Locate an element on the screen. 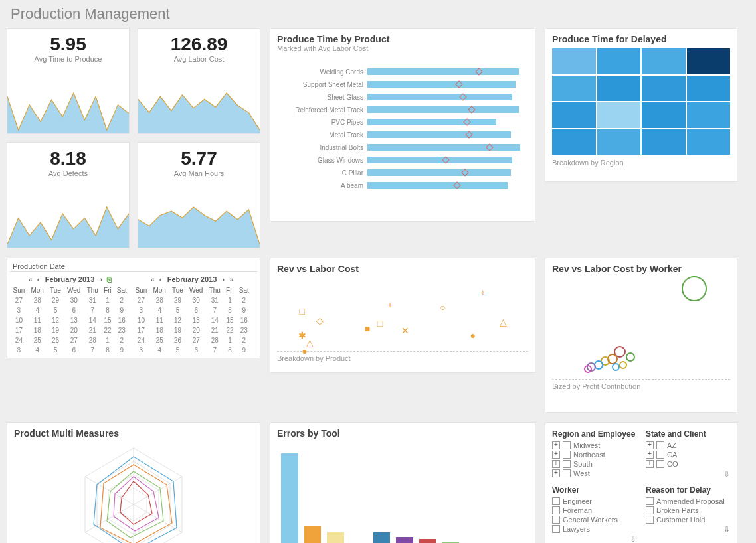 This screenshot has width=756, height=543. scatter-point: ○ is located at coordinates (442, 307).